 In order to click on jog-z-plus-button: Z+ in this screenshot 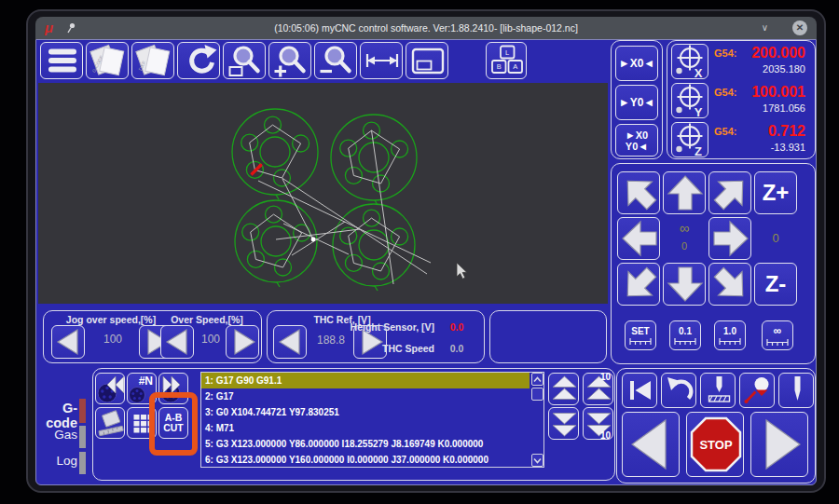, I will do `click(776, 193)`.